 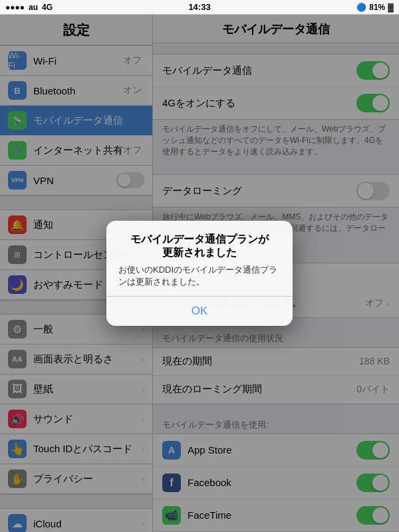 I want to click on modal-ok-button: OK, so click(x=200, y=311).